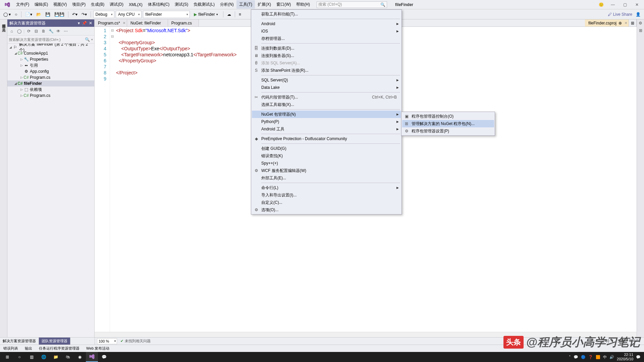 The width and height of the screenshot is (644, 362). I want to click on ruler-button: ≡, so click(240, 14).